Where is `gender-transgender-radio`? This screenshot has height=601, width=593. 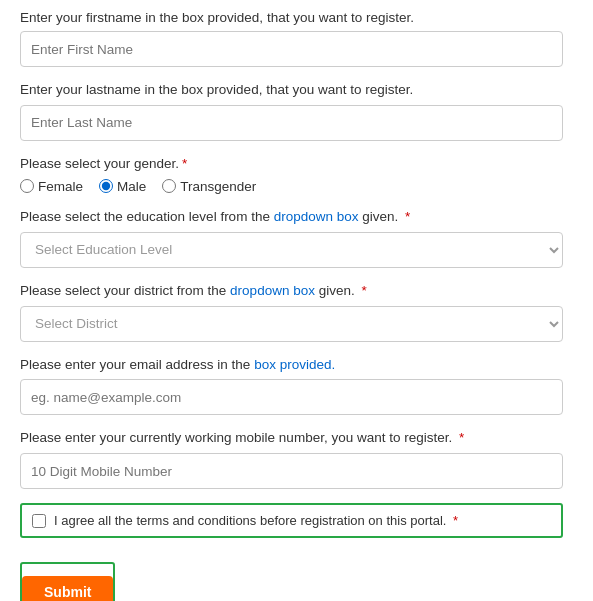 gender-transgender-radio is located at coordinates (169, 186).